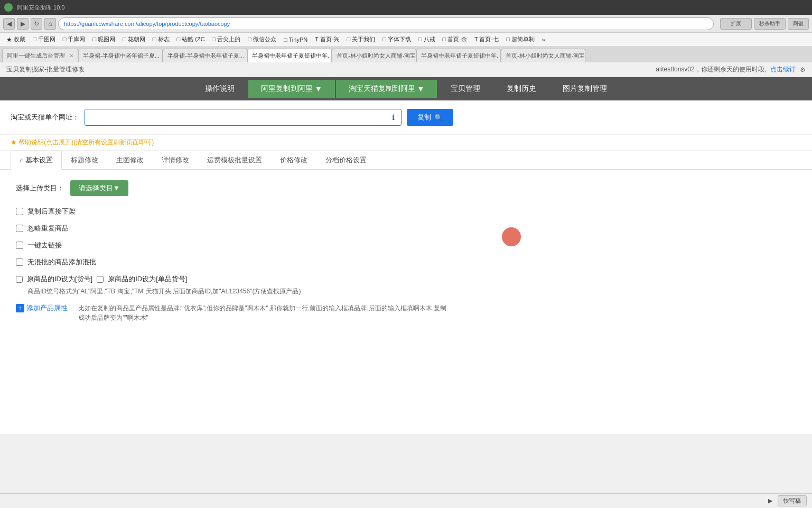 The width and height of the screenshot is (812, 508). Describe the element at coordinates (20, 308) in the screenshot. I see `add-attr-icon: +` at that location.